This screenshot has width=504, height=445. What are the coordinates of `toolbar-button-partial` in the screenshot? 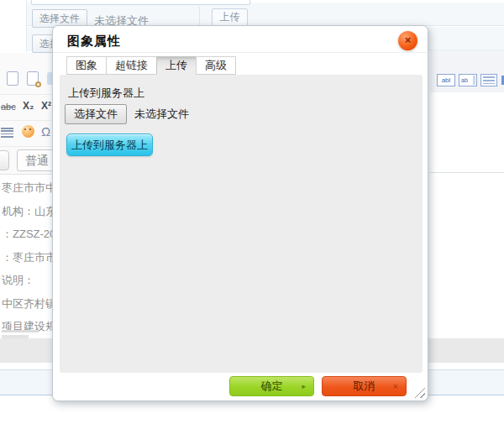 It's located at (5, 160).